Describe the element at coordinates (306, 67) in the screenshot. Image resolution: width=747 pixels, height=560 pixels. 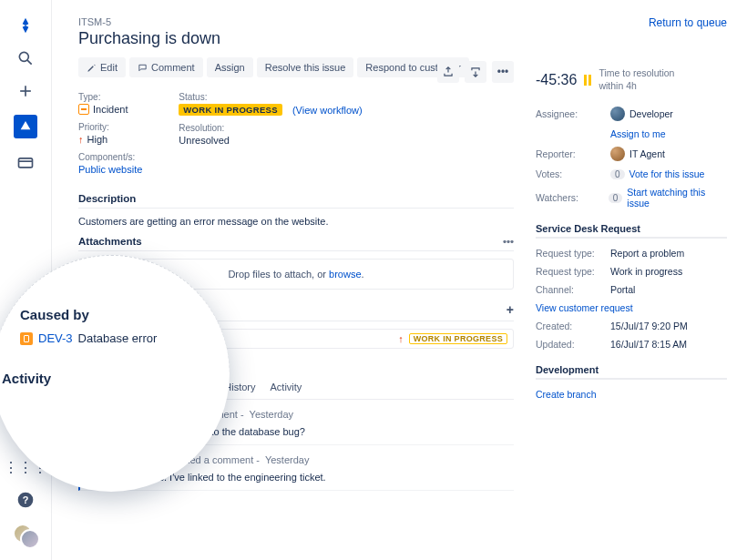
I see `resolve-button: Resolve this issue` at that location.